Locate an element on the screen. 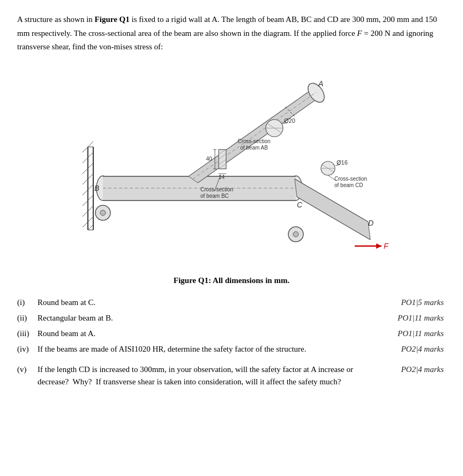 The height and width of the screenshot is (476, 463). q-marks-iv: PO2|4 marks is located at coordinates (416, 349).